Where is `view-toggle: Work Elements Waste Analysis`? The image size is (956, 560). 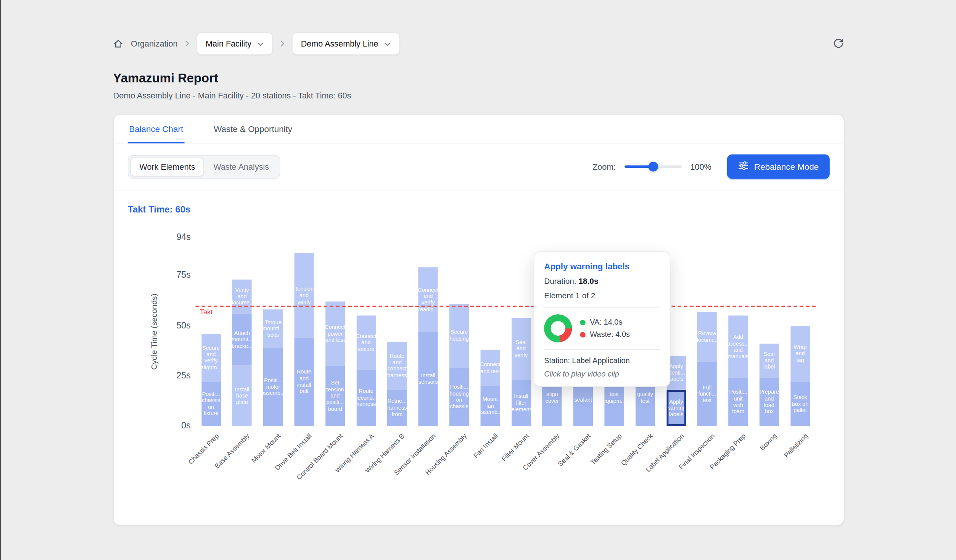
view-toggle: Work Elements Waste Analysis is located at coordinates (204, 167).